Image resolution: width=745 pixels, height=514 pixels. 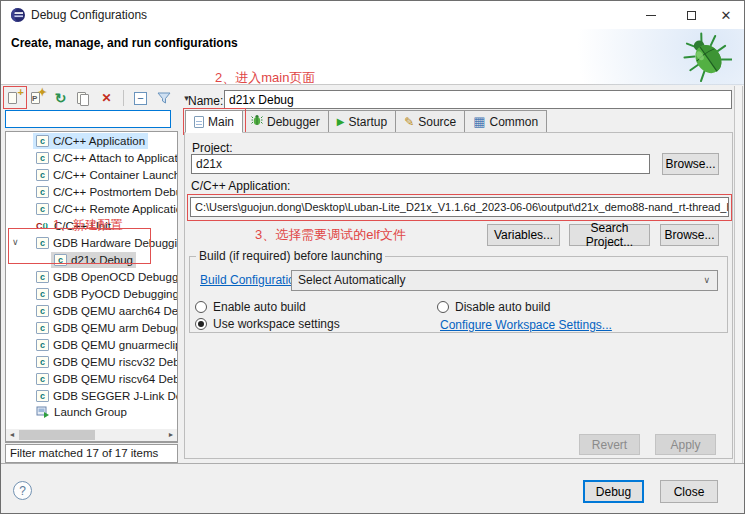 What do you see at coordinates (12, 435) in the screenshot?
I see `scroll-left-arrow: ◄` at bounding box center [12, 435].